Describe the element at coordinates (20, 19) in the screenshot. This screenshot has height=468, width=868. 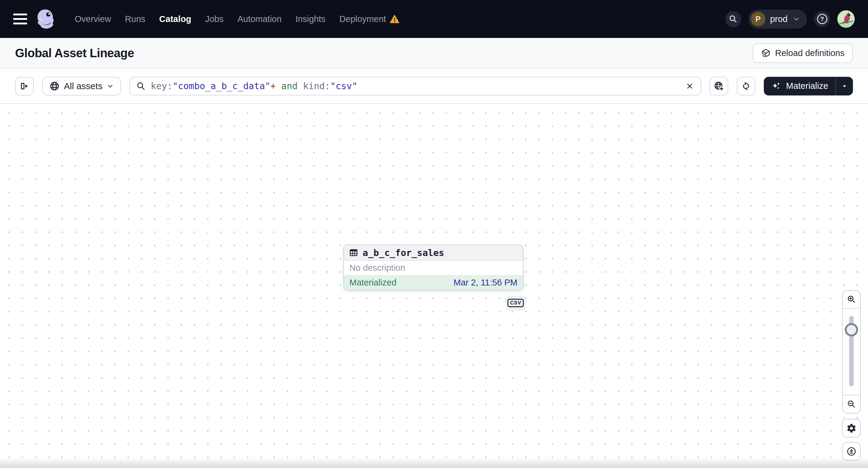
I see `hamburger-menu-icon` at that location.